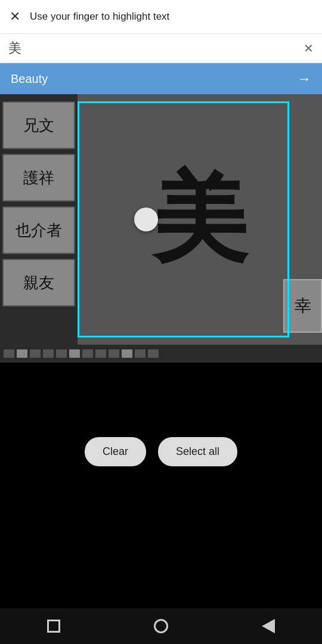  Describe the element at coordinates (54, 626) in the screenshot. I see `nav-back-button` at that location.